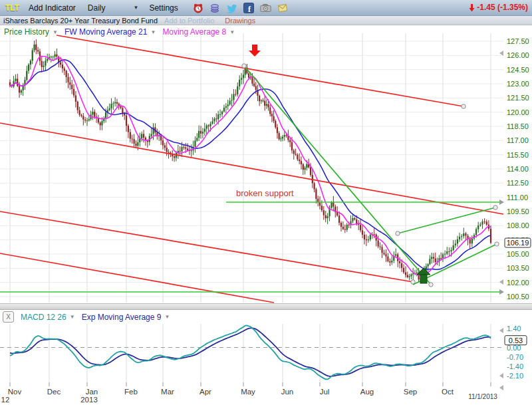 Image resolution: width=532 pixels, height=405 pixels. Describe the element at coordinates (517, 183) in the screenshot. I see `svg-text: 112.50` at that location.